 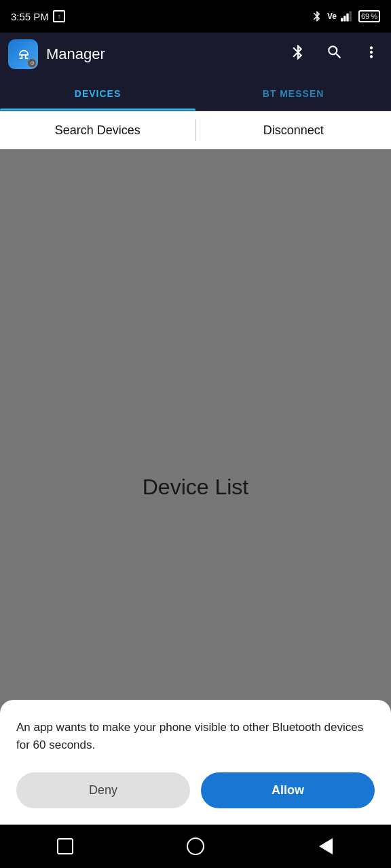 What do you see at coordinates (196, 846) in the screenshot?
I see `home-button` at bounding box center [196, 846].